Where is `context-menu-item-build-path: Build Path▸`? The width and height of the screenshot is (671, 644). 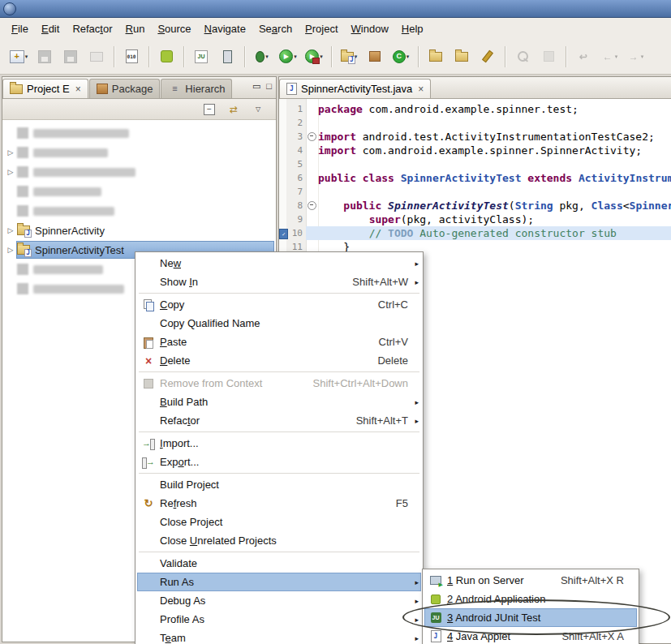
context-menu-item-build-path: Build Path▸ is located at coordinates (279, 402).